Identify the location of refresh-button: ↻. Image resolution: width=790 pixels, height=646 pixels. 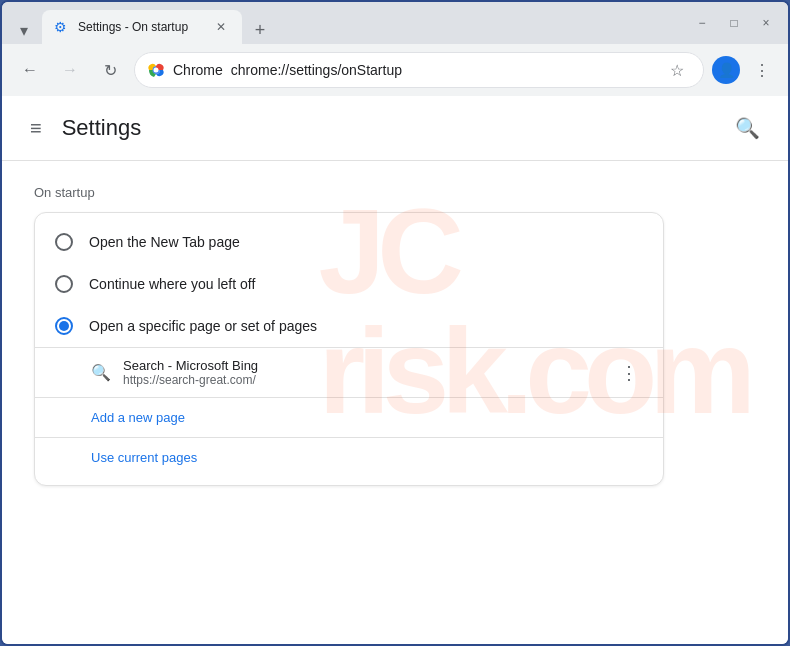
(110, 70).